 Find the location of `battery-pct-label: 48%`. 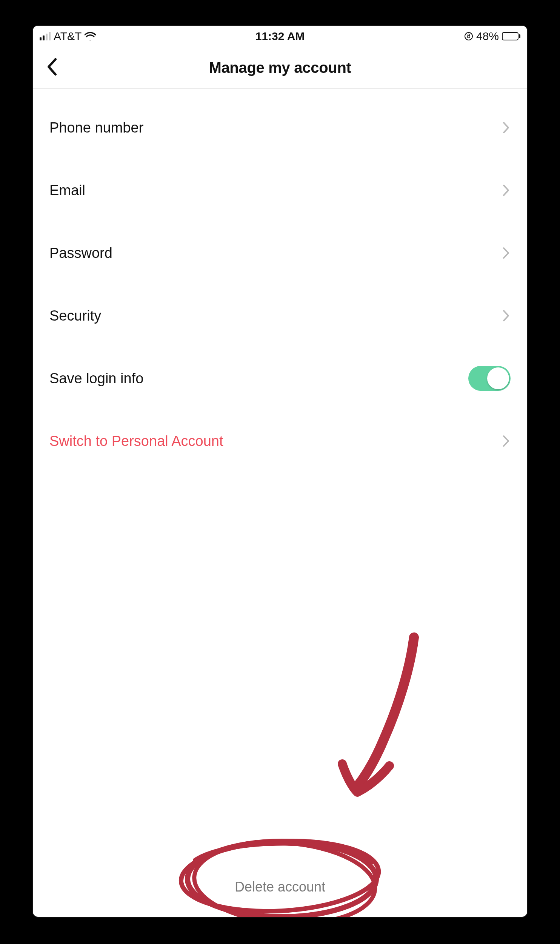

battery-pct-label: 48% is located at coordinates (488, 36).